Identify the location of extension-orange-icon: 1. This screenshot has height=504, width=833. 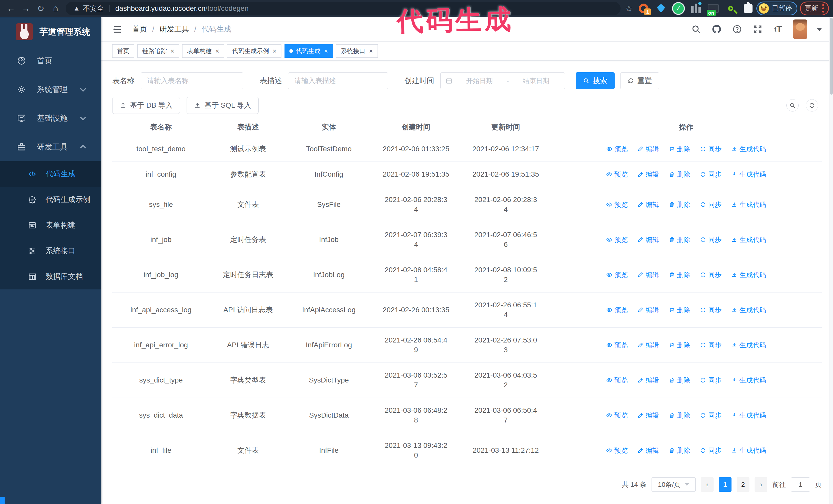
(644, 8).